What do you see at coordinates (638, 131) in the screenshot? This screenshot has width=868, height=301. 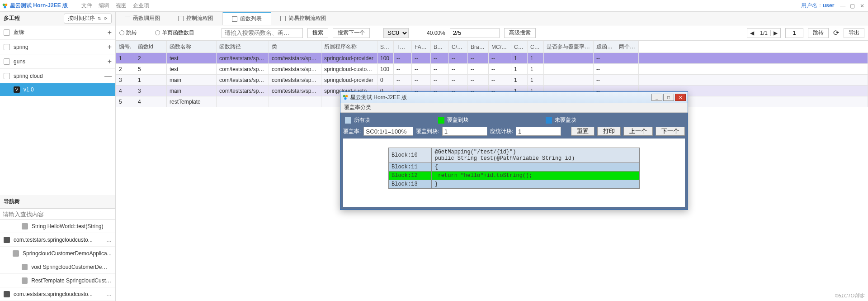 I see `prev-button: 上一个` at bounding box center [638, 131].